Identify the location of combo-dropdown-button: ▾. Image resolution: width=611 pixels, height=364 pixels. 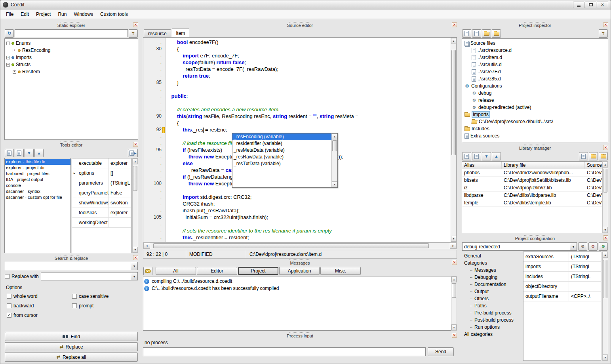
(573, 246).